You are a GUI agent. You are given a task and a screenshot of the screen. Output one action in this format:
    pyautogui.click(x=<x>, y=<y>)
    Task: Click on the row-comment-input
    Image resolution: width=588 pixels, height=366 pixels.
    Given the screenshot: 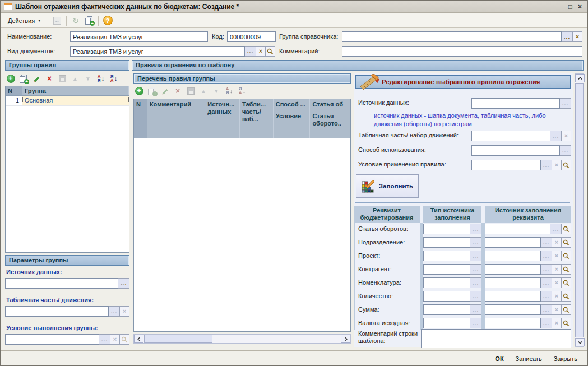 What is the action you would take?
    pyautogui.click(x=496, y=339)
    